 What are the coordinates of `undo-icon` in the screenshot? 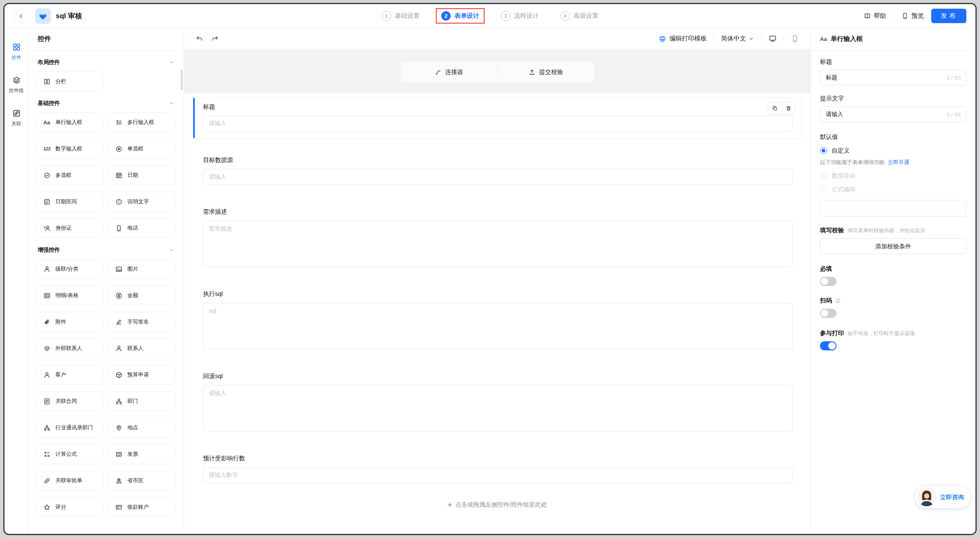 It's located at (199, 39).